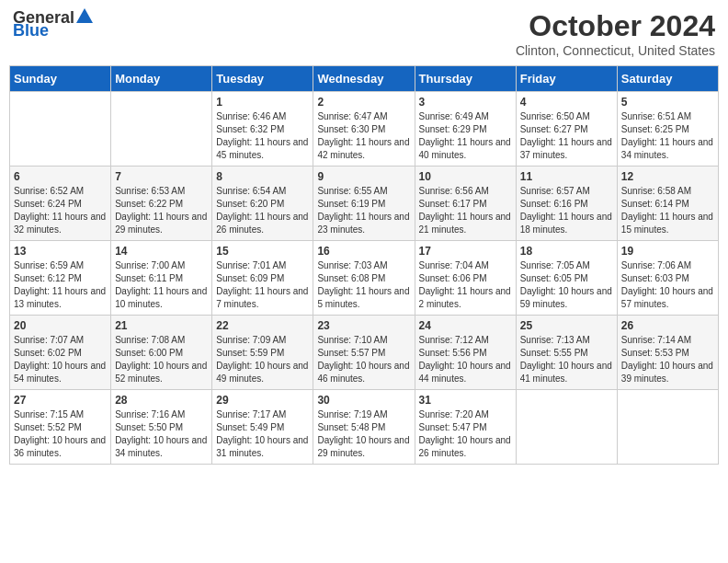  I want to click on day-number: 28, so click(162, 400).